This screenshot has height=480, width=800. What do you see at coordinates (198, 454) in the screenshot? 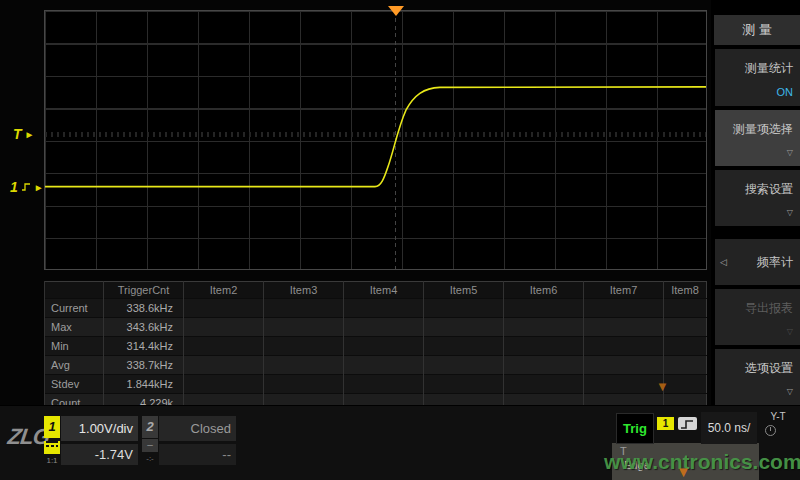
I see `channel2-offset: --` at bounding box center [198, 454].